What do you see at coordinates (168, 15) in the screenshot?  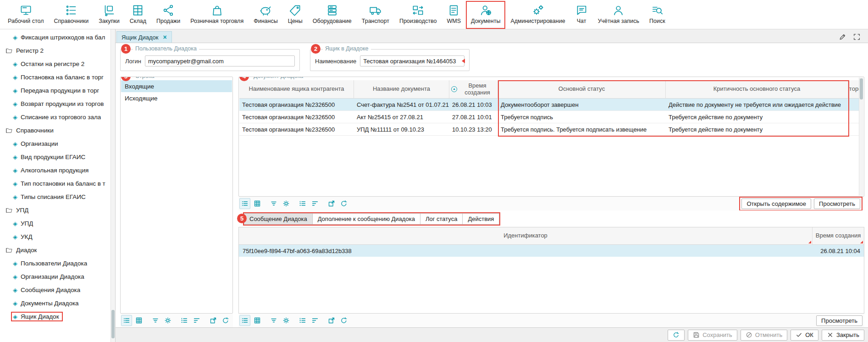 I see `toolbar-section-item: Продажи` at bounding box center [168, 15].